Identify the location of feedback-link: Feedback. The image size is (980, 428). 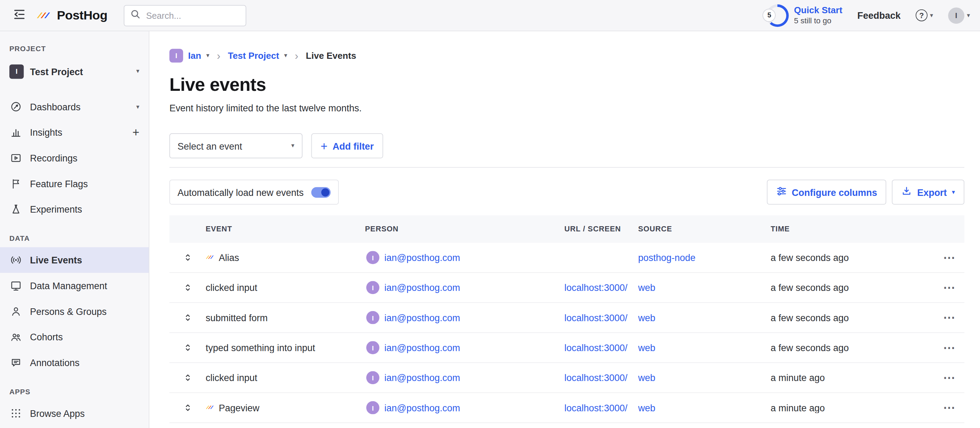
(879, 16).